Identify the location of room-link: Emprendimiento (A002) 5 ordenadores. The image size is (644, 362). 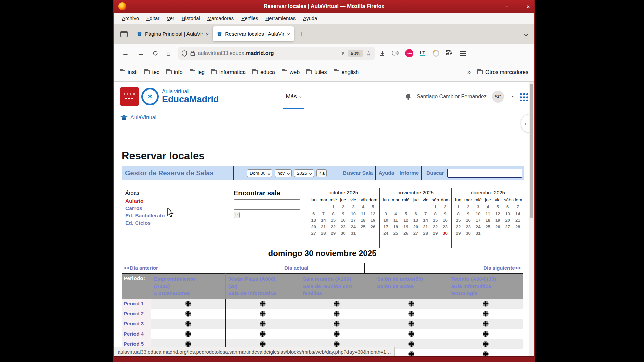
(189, 286).